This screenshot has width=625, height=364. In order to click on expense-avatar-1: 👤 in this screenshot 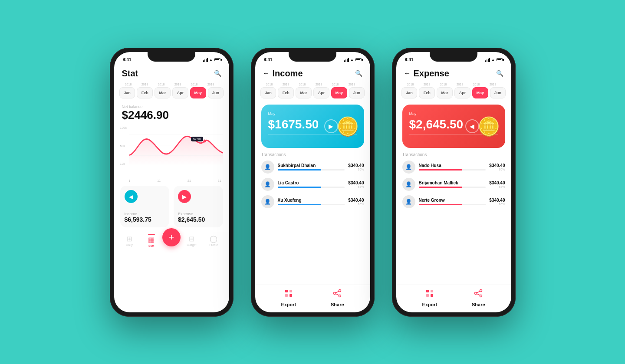, I will do `click(409, 184)`.